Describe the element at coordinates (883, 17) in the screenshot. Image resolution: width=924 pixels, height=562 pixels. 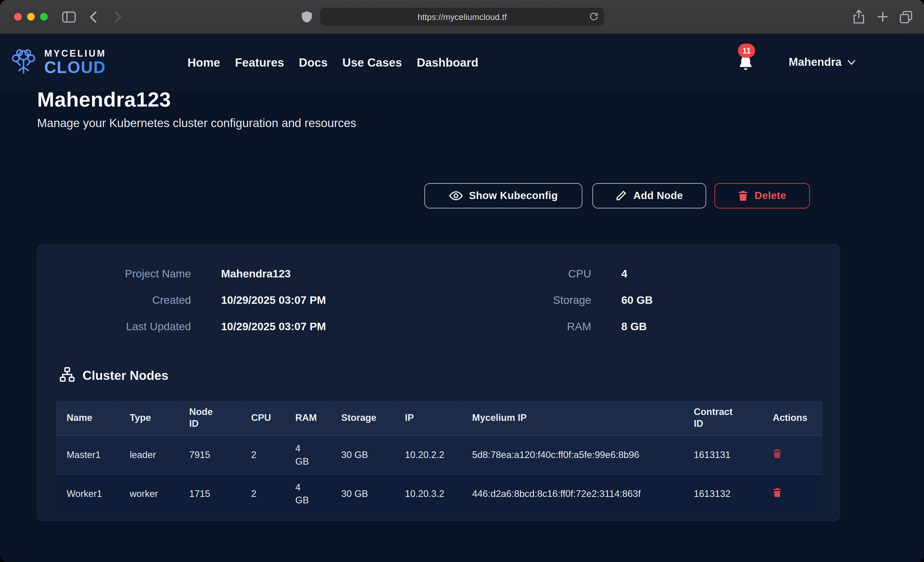
I see `new-tab-button` at that location.